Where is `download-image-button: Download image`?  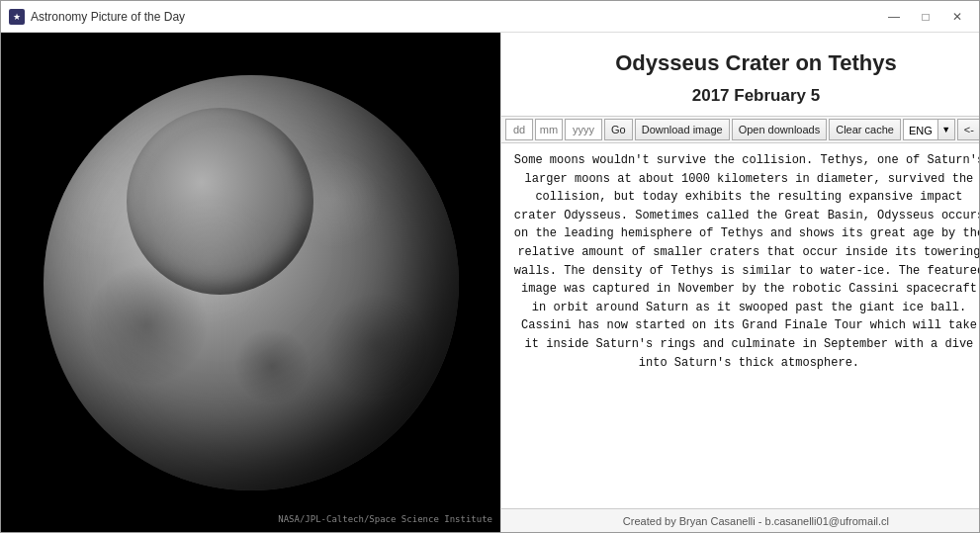 download-image-button: Download image is located at coordinates (682, 130).